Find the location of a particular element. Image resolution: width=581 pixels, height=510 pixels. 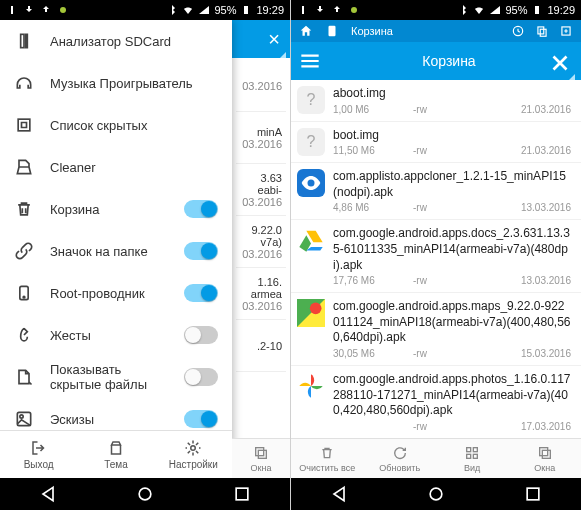

drawer-item-6: Root-проводник is located at coordinates (116, 293).